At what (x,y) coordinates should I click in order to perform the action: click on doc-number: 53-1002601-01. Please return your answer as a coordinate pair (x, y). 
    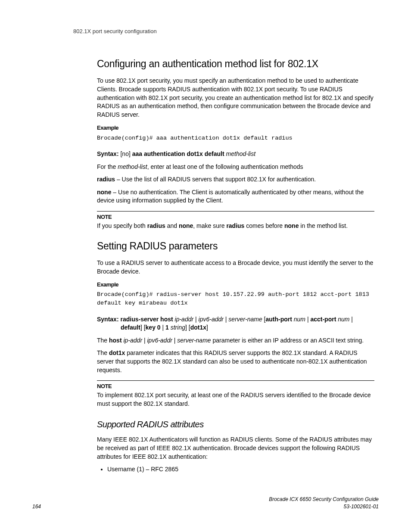
    Looking at the image, I should click on (324, 507).